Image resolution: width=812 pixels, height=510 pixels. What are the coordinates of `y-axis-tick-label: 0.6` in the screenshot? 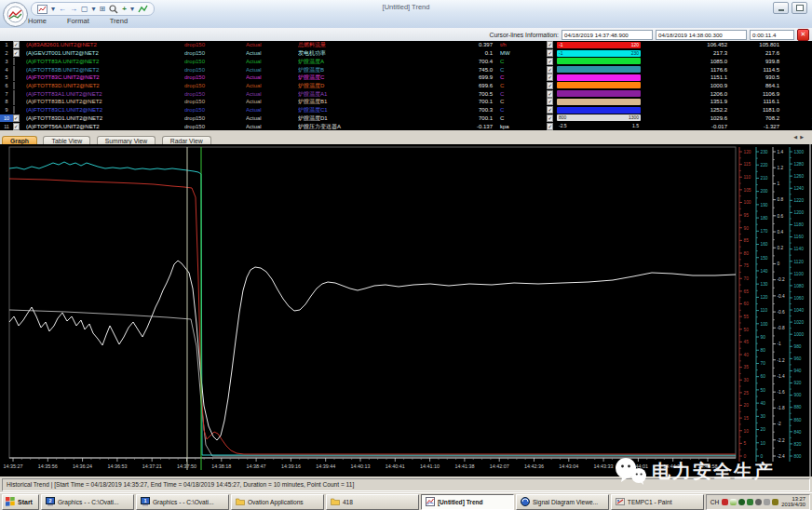 It's located at (780, 216).